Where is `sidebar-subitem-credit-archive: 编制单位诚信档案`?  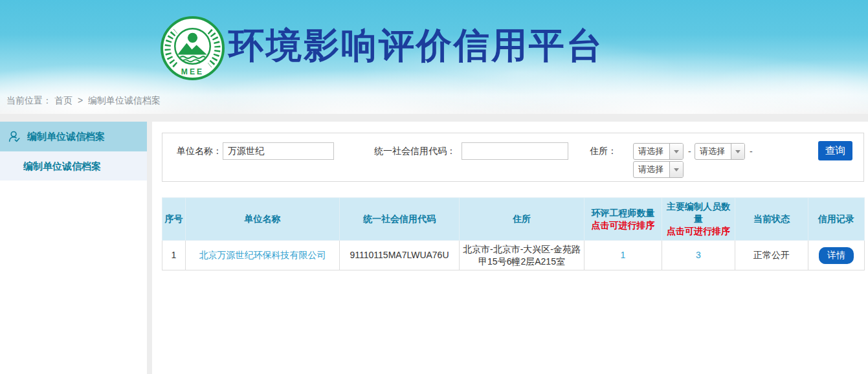 sidebar-subitem-credit-archive: 编制单位诚信档案 is located at coordinates (74, 166).